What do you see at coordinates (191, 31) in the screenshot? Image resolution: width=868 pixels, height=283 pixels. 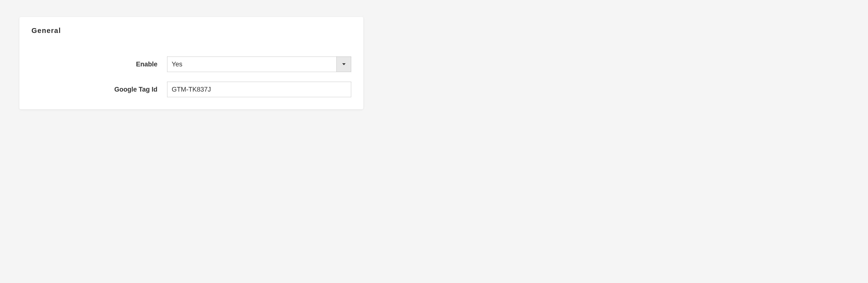 I see `section-title: General` at bounding box center [191, 31].